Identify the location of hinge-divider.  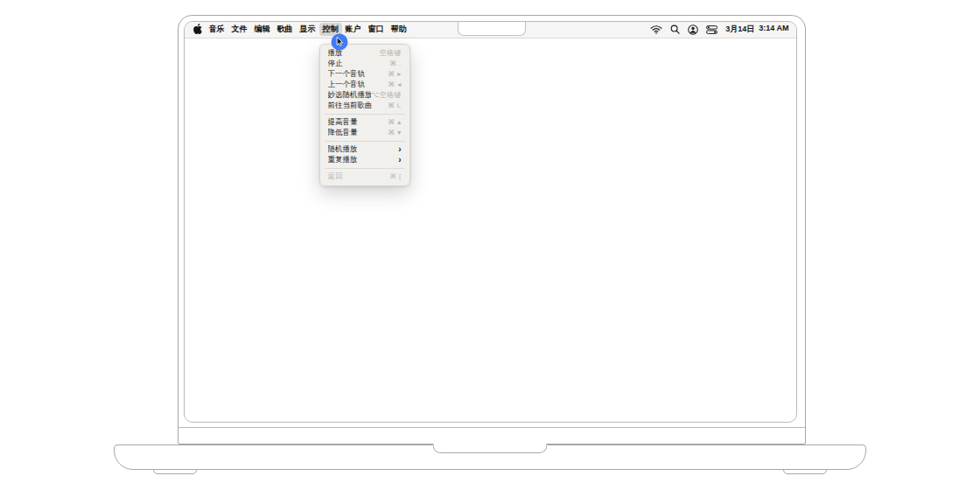
(492, 427).